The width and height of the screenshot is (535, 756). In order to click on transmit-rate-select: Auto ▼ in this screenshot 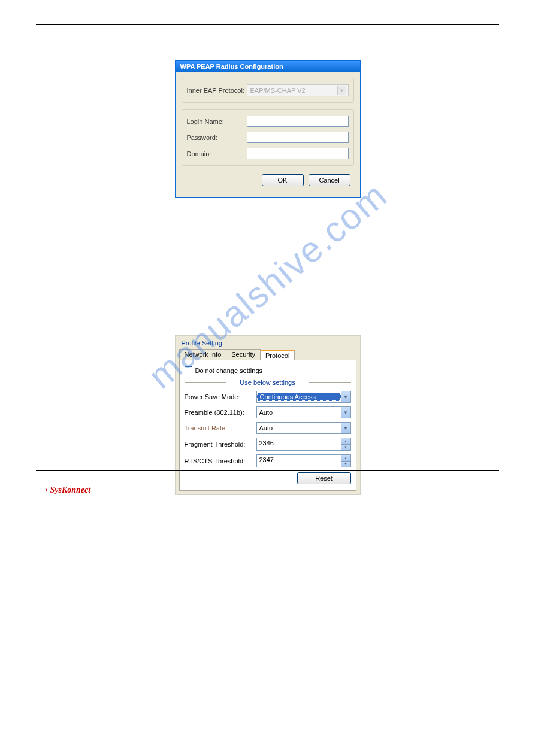, I will do `click(304, 428)`.